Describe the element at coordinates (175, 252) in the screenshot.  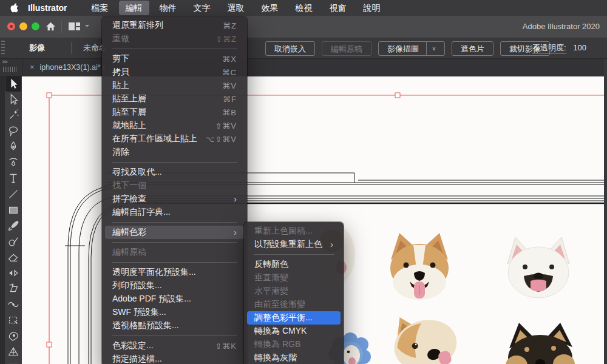
I see `edit-menu-item-edit-original: 編輯原稿` at that location.